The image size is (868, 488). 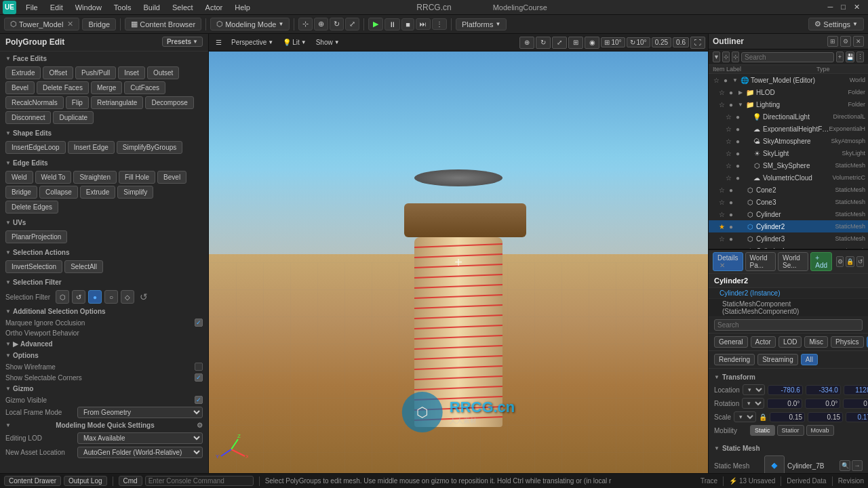 What do you see at coordinates (761, 262) in the screenshot?
I see `world-pa-tab: World Pa...` at bounding box center [761, 262].